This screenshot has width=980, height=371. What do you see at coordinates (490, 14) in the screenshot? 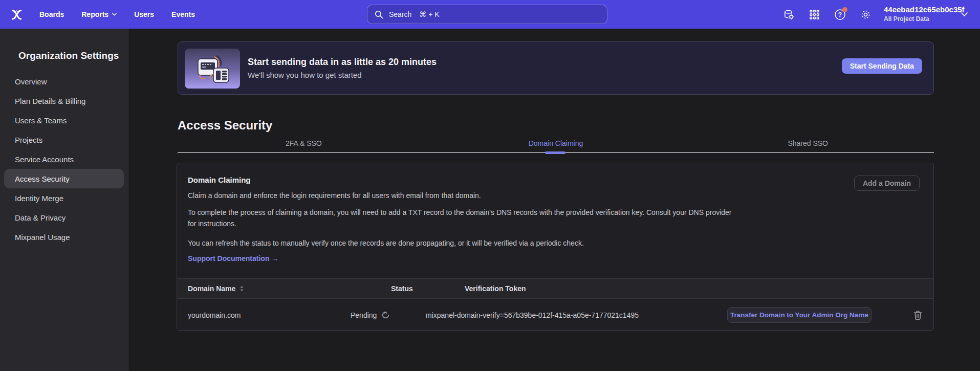
I see `top-navbar: Boards Reports Users Events Search ⌘ + K` at bounding box center [490, 14].